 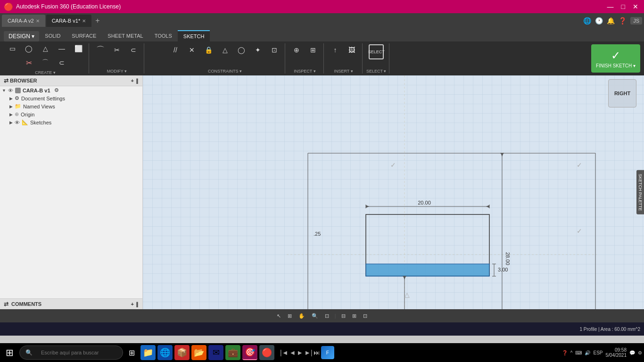 I want to click on zoom-fit-icon: ⊡, so click(x=327, y=316).